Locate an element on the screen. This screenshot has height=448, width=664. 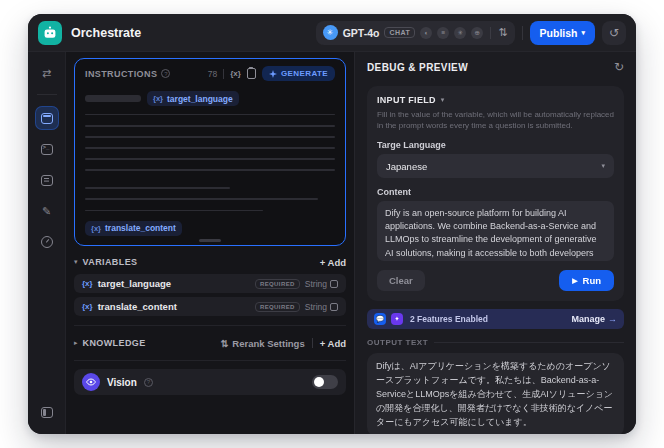
history-button: ↺ is located at coordinates (614, 33).